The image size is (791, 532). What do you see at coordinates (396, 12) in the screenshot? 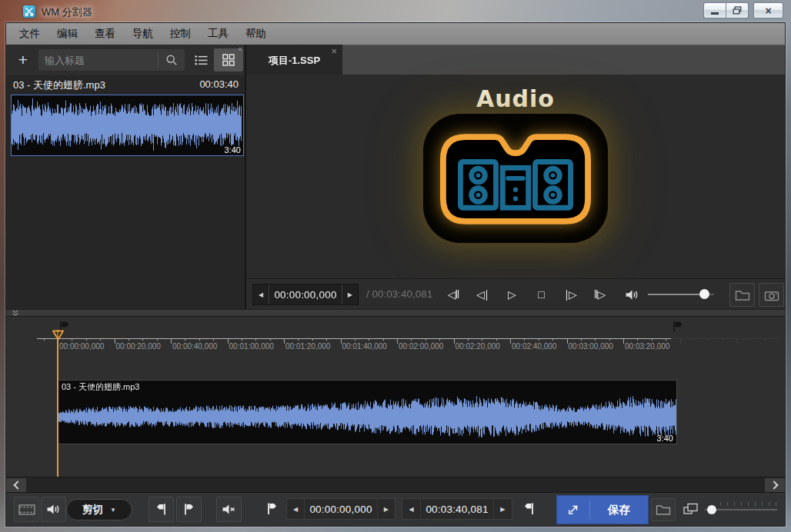
I see `titlebar: WM 分割器 ×` at bounding box center [396, 12].